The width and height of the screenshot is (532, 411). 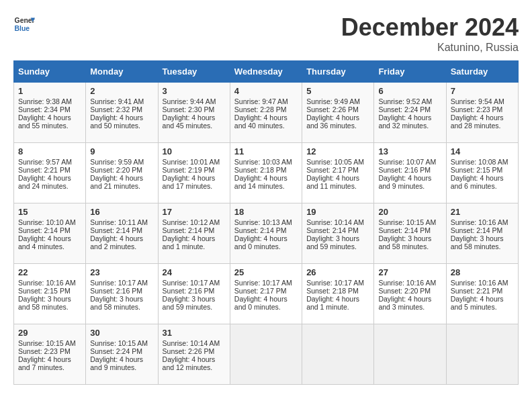 I want to click on day-info-line: Sunrise: 10:08 AM, so click(x=482, y=162).